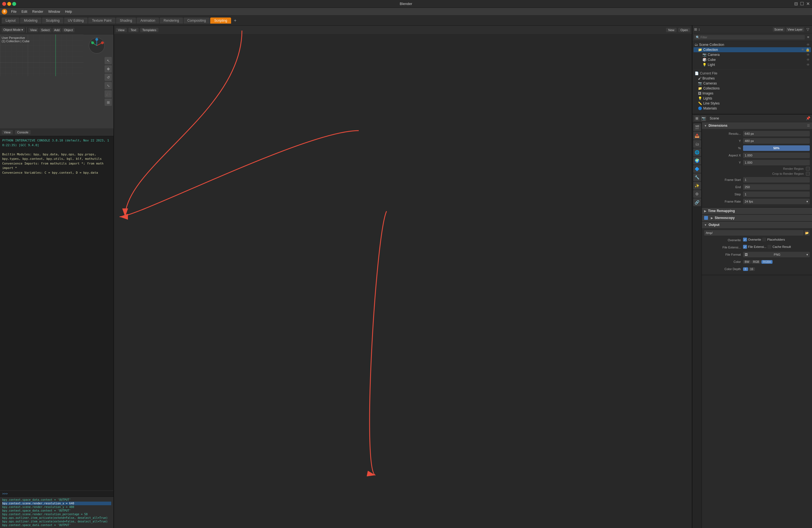 This screenshot has width=812, height=528. I want to click on title-controls: ⊟ ☐ ✕, so click(802, 4).